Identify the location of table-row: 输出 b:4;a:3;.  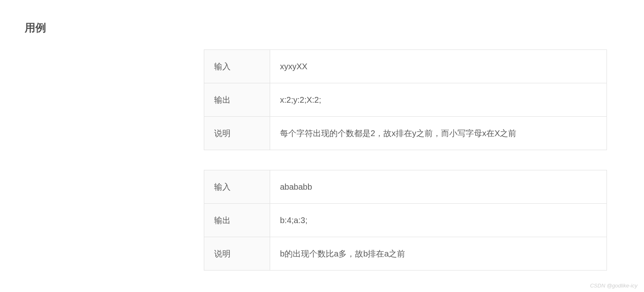
(406, 220).